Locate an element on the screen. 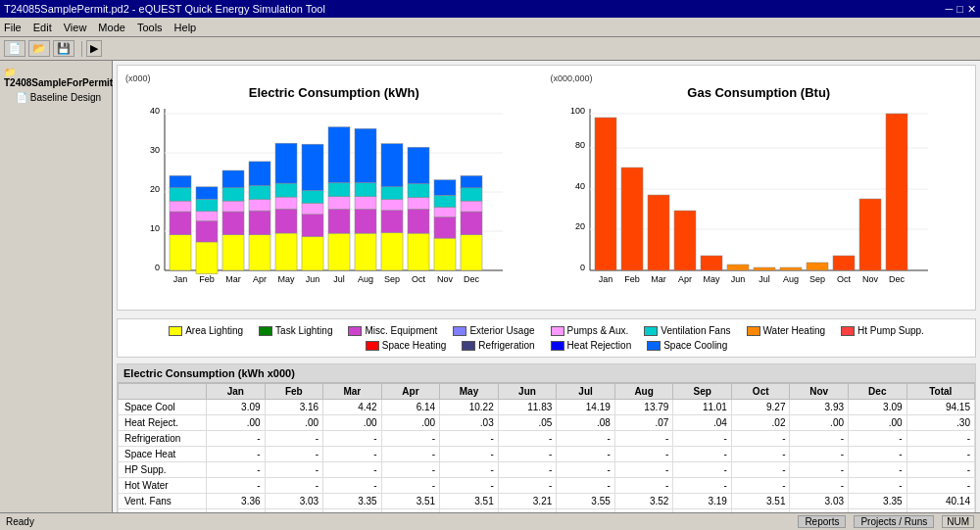 The width and height of the screenshot is (980, 530). svg-text: Feb is located at coordinates (207, 279).